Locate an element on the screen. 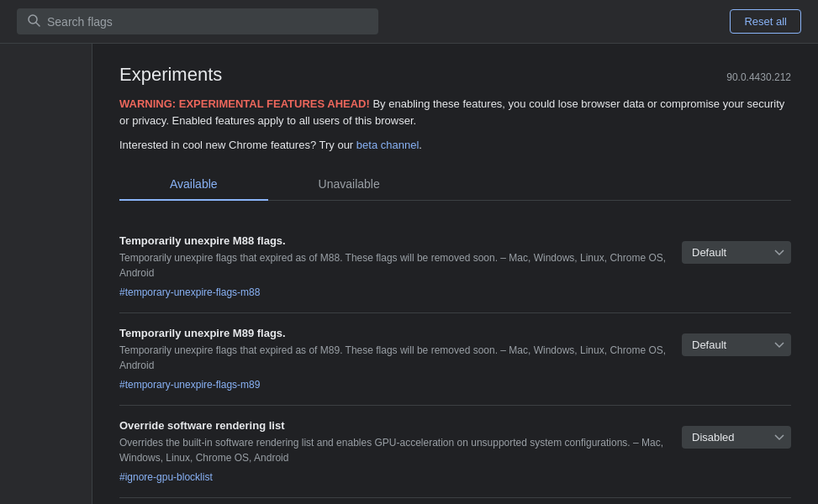 This screenshot has height=504, width=818. warning-title: WARNING: EXPERIMENTAL FEATURES AHEAD! is located at coordinates (245, 104).